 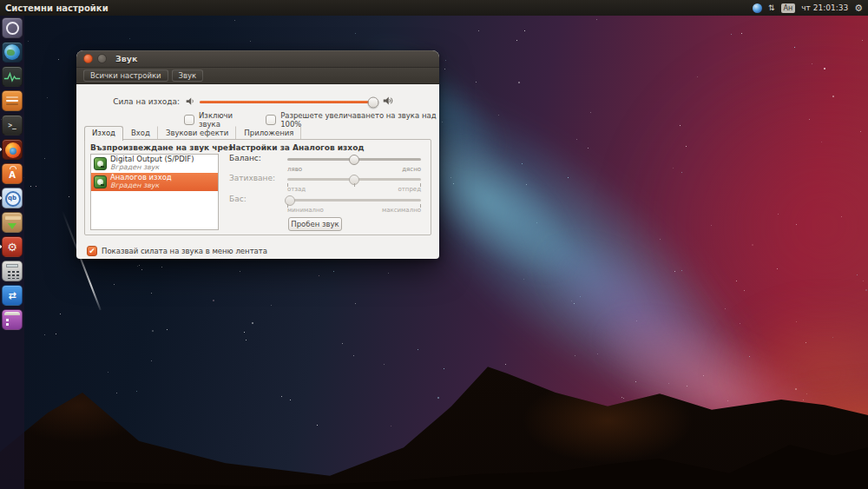 I want to click on bass-max-label: максимално, so click(x=401, y=210).